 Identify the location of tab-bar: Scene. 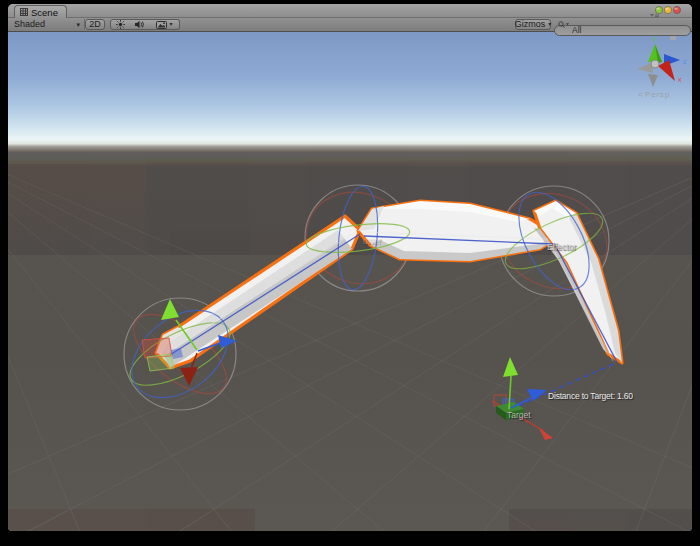
(350, 11).